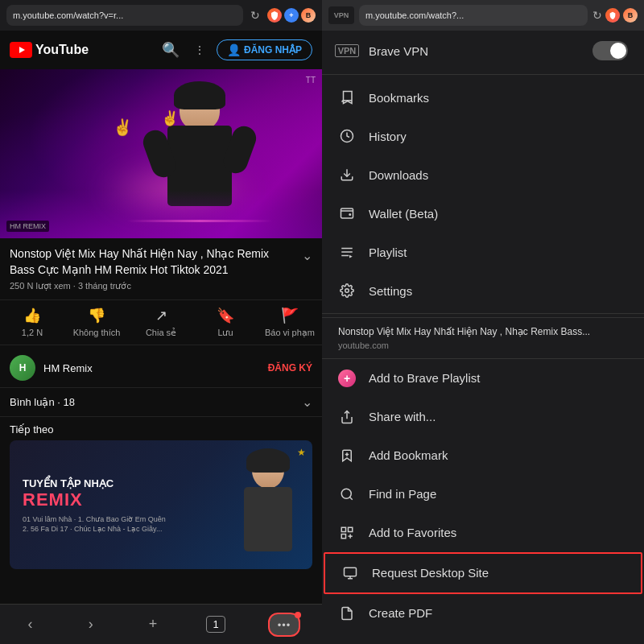 The height and width of the screenshot is (644, 644). I want to click on brave-playlist-icon: +, so click(347, 378).